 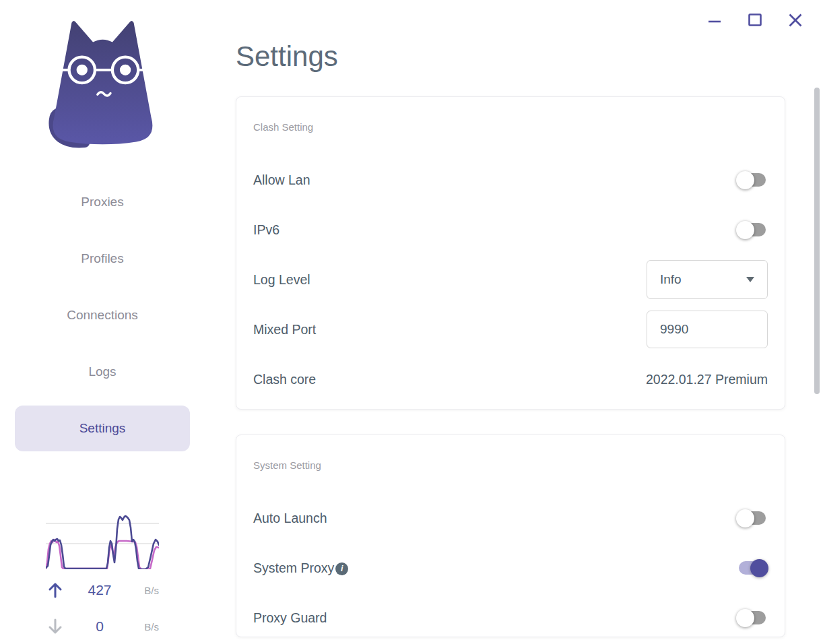 I want to click on minimize-button, so click(x=715, y=20).